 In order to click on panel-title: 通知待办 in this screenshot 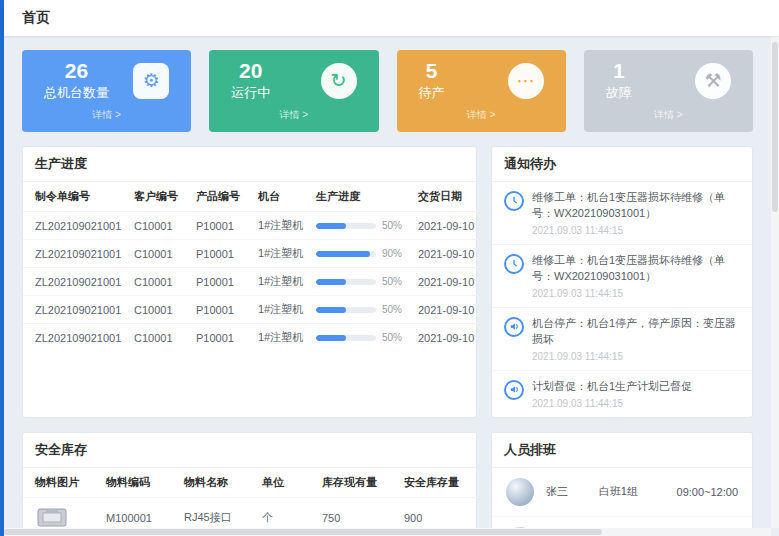, I will do `click(622, 164)`.